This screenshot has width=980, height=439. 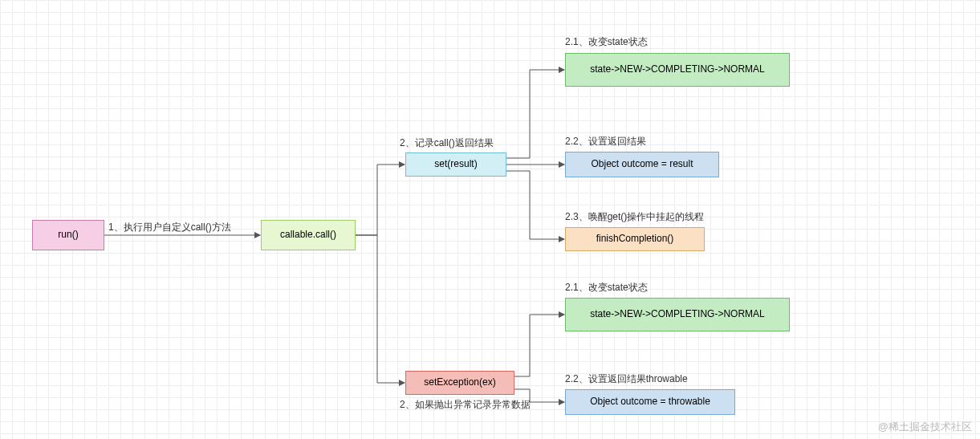 I want to click on edge-label-21a: 2.1、改变state状态, so click(x=607, y=42).